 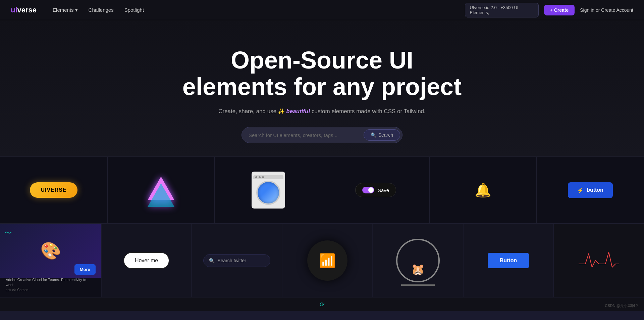 I want to click on wifi-icon: 📶, so click(x=327, y=261).